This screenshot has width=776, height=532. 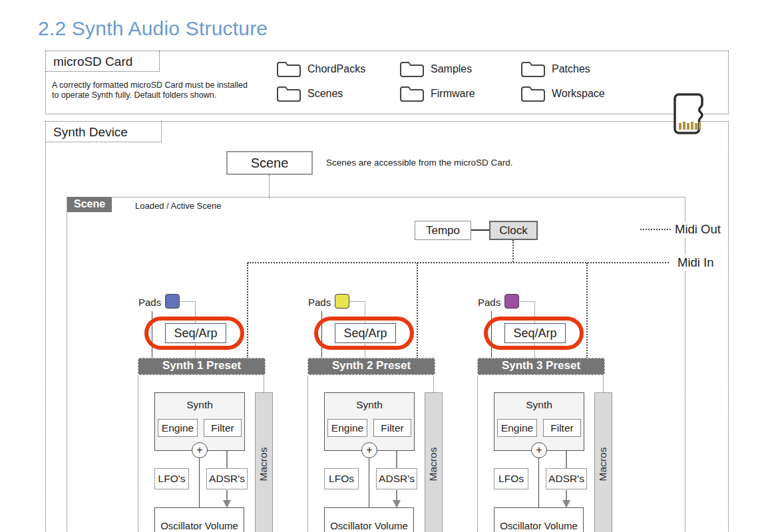 What do you see at coordinates (435, 69) in the screenshot?
I see `folder-item: Samples` at bounding box center [435, 69].